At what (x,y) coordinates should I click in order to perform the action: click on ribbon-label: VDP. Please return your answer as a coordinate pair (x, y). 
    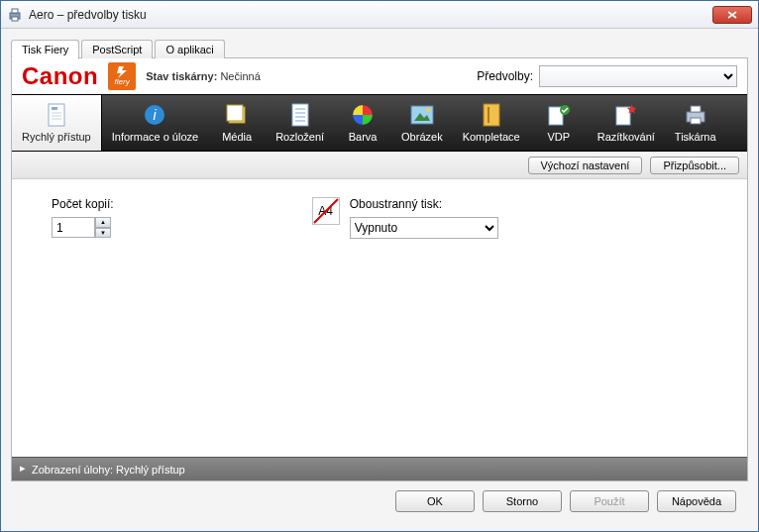
    Looking at the image, I should click on (559, 137).